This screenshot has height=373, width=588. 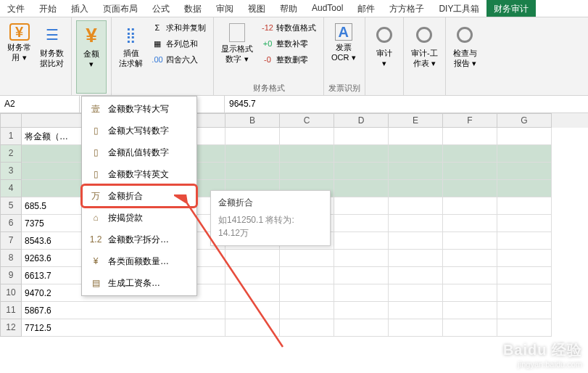 What do you see at coordinates (123, 311) in the screenshot?
I see `cell: 5867.6` at bounding box center [123, 311].